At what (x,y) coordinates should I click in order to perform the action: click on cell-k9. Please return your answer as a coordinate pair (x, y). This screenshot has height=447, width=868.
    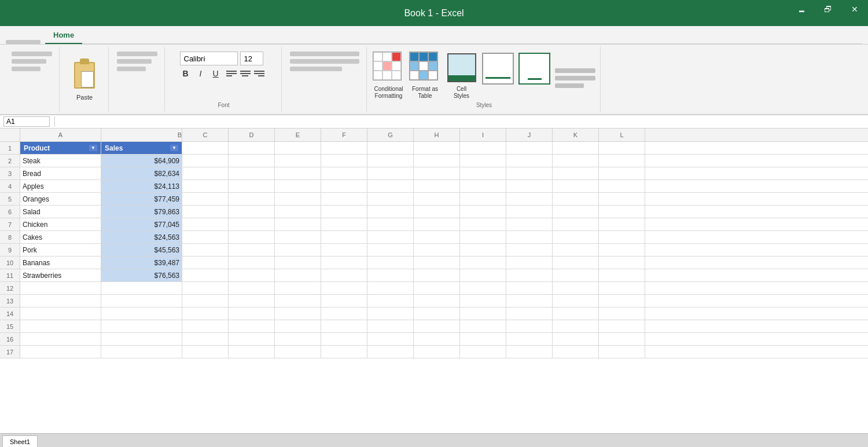
    Looking at the image, I should click on (576, 250).